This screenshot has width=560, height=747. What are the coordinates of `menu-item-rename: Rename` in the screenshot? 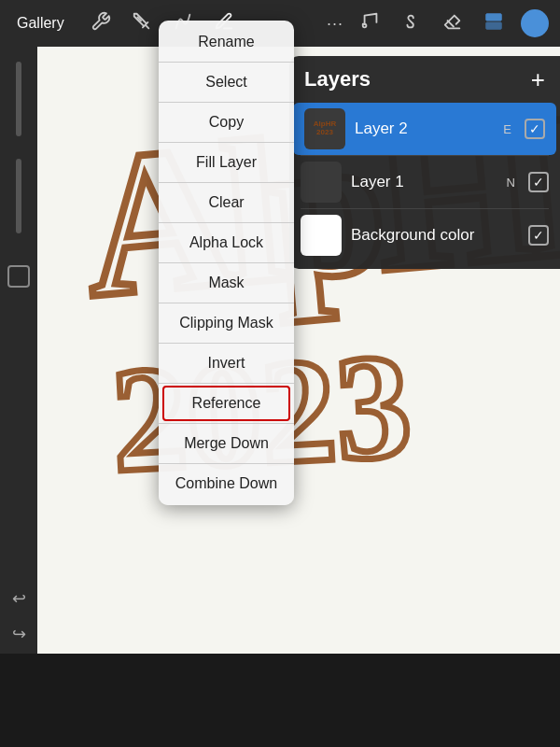 It's located at (226, 42).